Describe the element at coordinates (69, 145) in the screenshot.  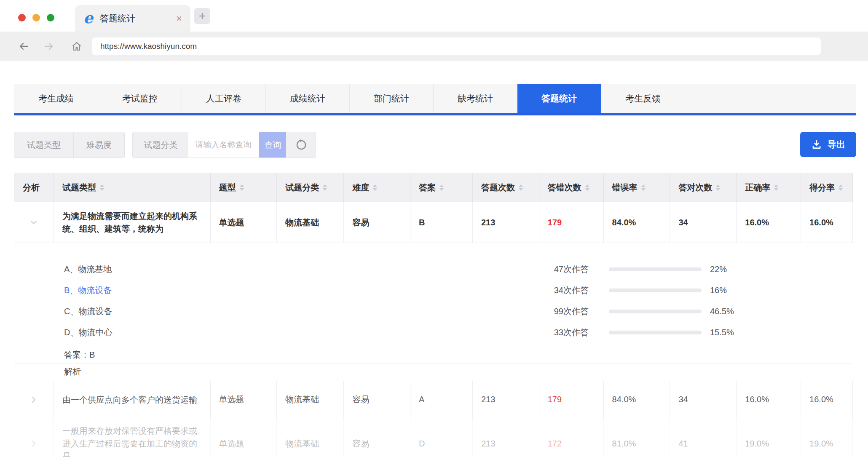
I see `filter-dropdown-group: 试题类型 难易度` at that location.